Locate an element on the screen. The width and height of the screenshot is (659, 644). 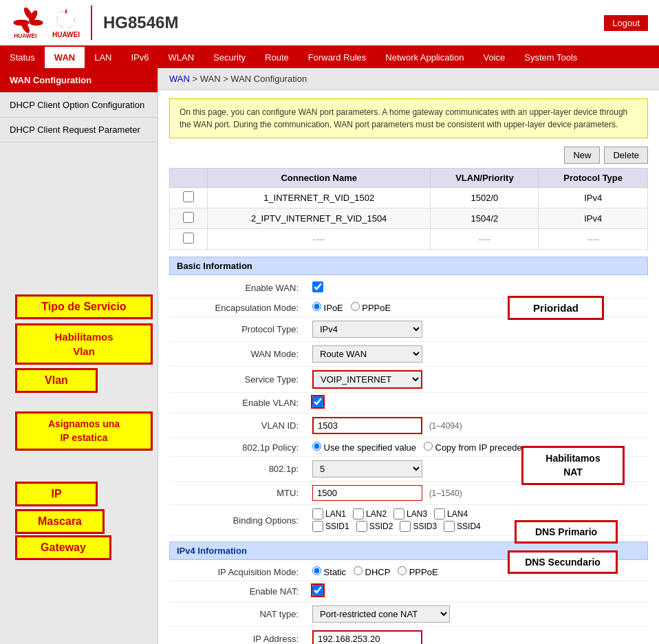
col-connection-name: Connection Name is located at coordinates (319, 178).